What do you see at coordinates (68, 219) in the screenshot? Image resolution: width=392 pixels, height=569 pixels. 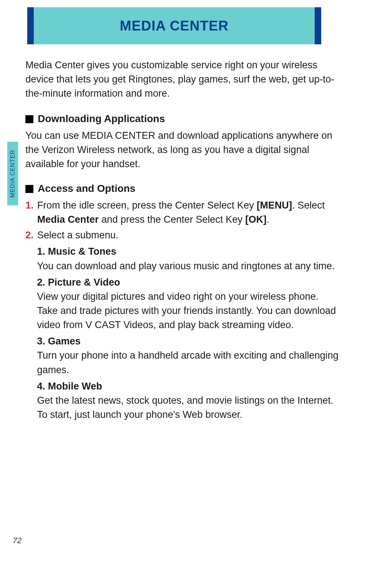 I see `step-key-media-center: Media Center` at bounding box center [68, 219].